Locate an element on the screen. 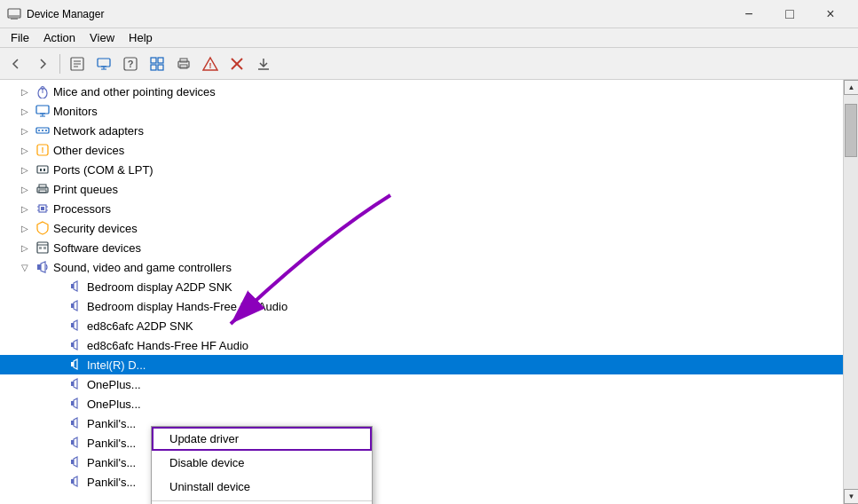 The width and height of the screenshot is (858, 504). tree-item-pankil2: ▷ Pankil's... is located at coordinates (421, 443).